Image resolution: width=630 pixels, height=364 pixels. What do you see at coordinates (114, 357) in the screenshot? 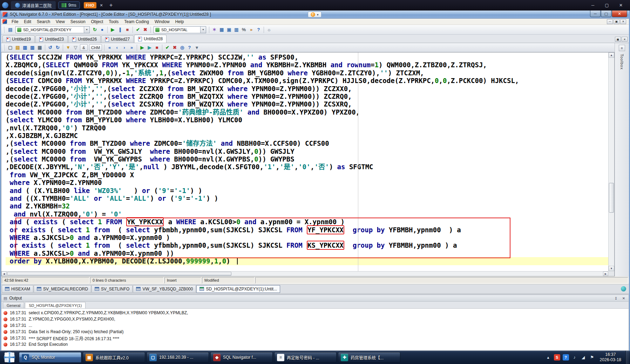
I see `taskbar-button-2: ▣系统跟踪工具v2.0` at bounding box center [114, 357].